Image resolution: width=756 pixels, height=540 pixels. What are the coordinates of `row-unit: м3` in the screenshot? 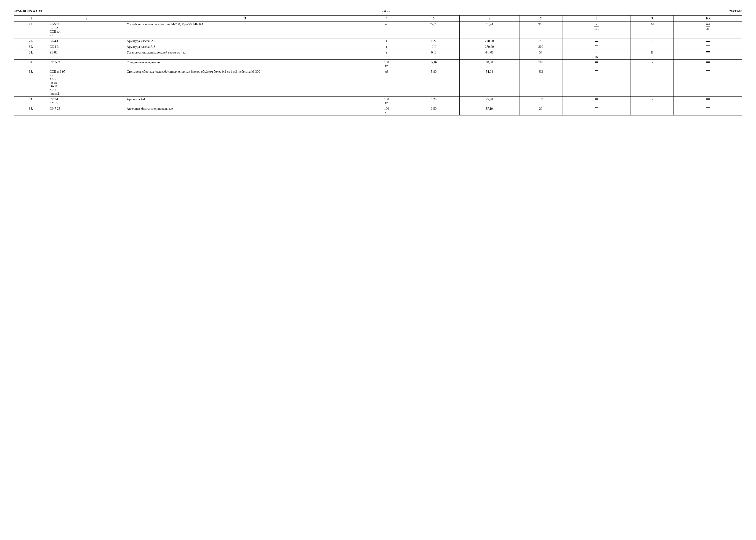 It's located at (387, 83).